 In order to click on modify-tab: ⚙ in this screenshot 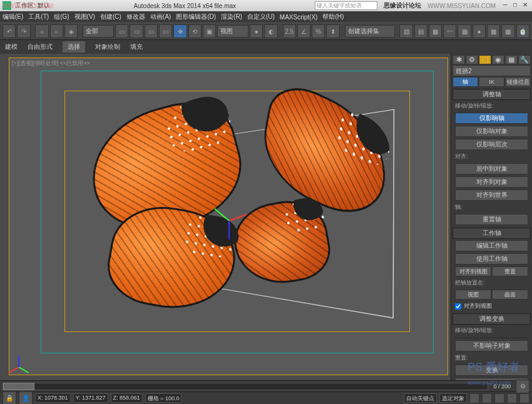, I will do `click(472, 60)`.